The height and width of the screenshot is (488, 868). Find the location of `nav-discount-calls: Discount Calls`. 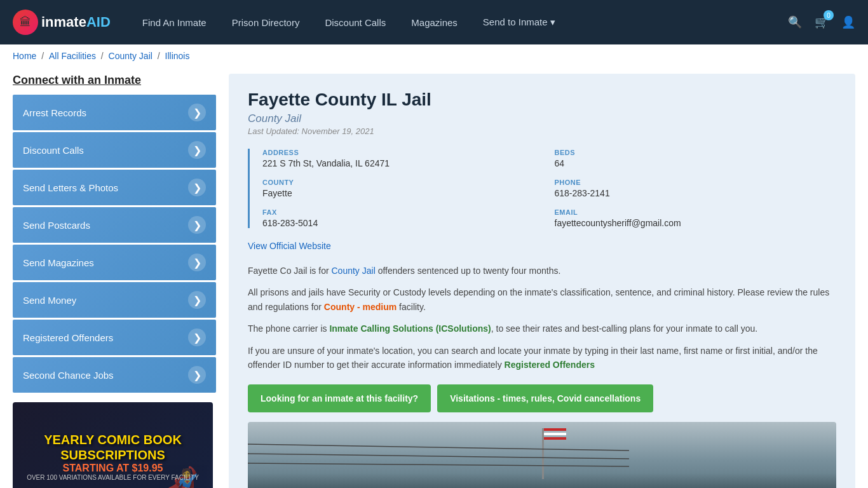

nav-discount-calls: Discount Calls is located at coordinates (355, 23).